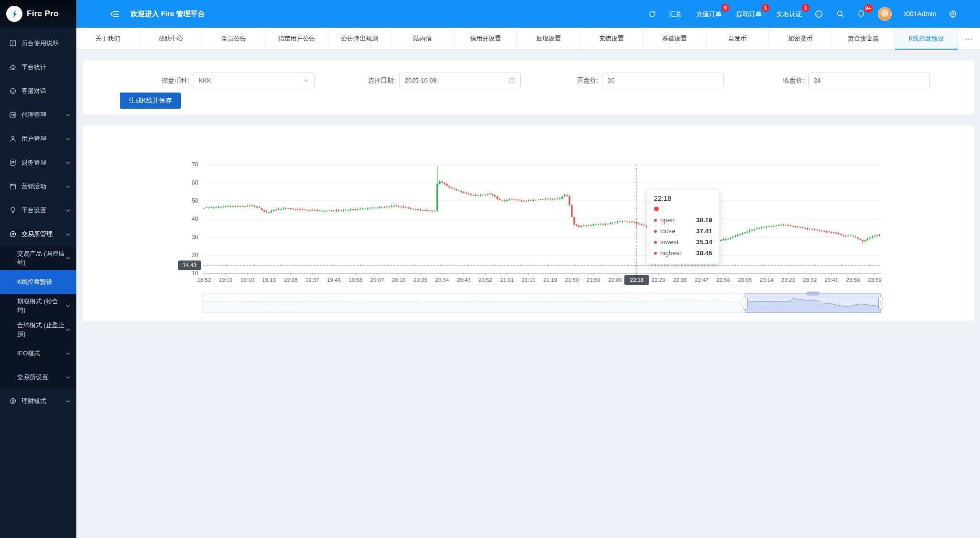 Image resolution: width=980 pixels, height=538 pixels. What do you see at coordinates (38, 139) in the screenshot?
I see `sidebar-item: 用户管理` at bounding box center [38, 139].